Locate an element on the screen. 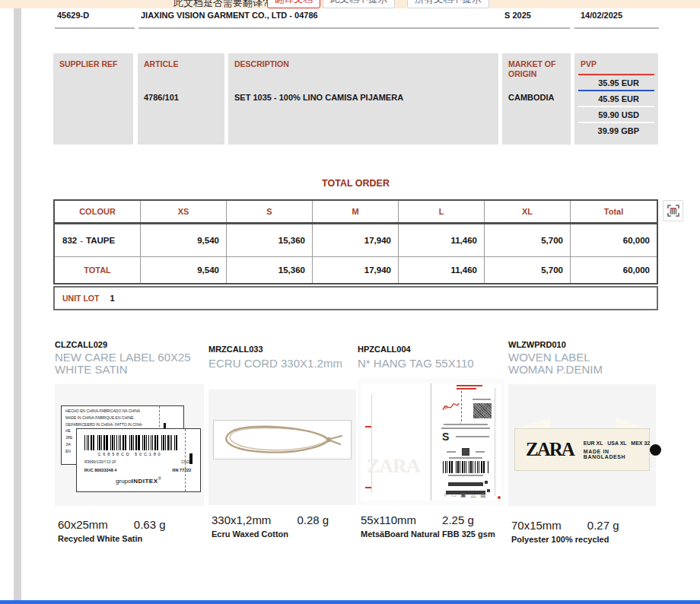  table-capture-button is located at coordinates (673, 211).